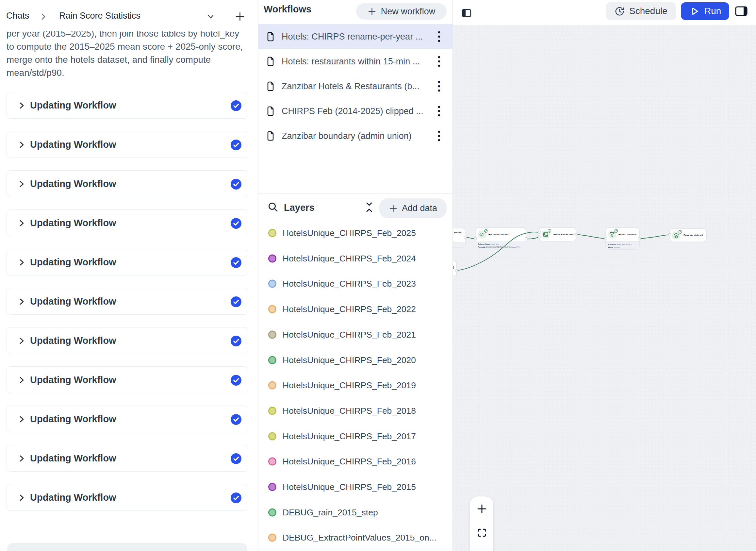 This screenshot has width=756, height=551. What do you see at coordinates (620, 244) in the screenshot?
I see `svg-text: Columns: hotel_key, value_1` at bounding box center [620, 244].